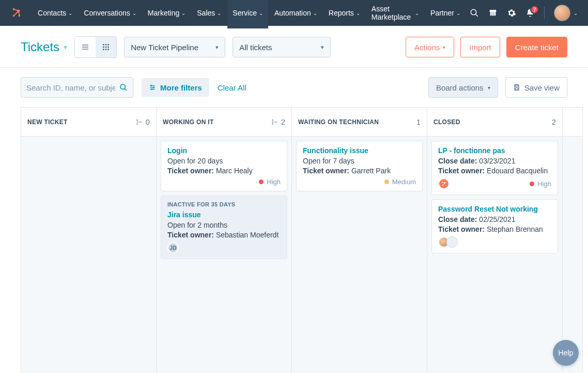  What do you see at coordinates (341, 13) in the screenshot?
I see `nav-item-label: Reports` at bounding box center [341, 13].